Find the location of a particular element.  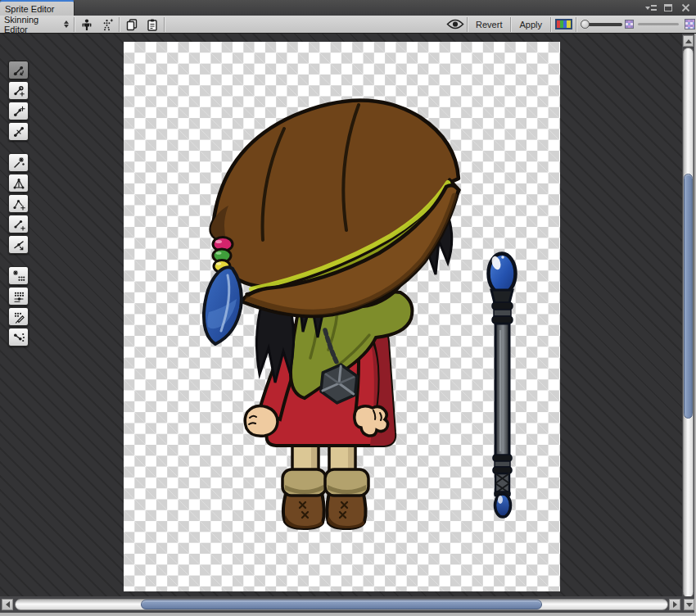

copy-button is located at coordinates (131, 25).